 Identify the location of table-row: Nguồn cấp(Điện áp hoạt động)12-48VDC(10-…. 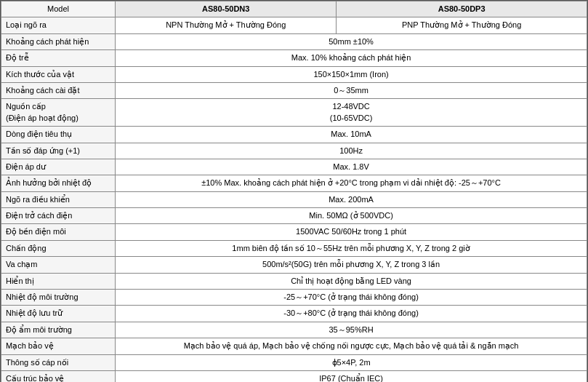
(294, 113).